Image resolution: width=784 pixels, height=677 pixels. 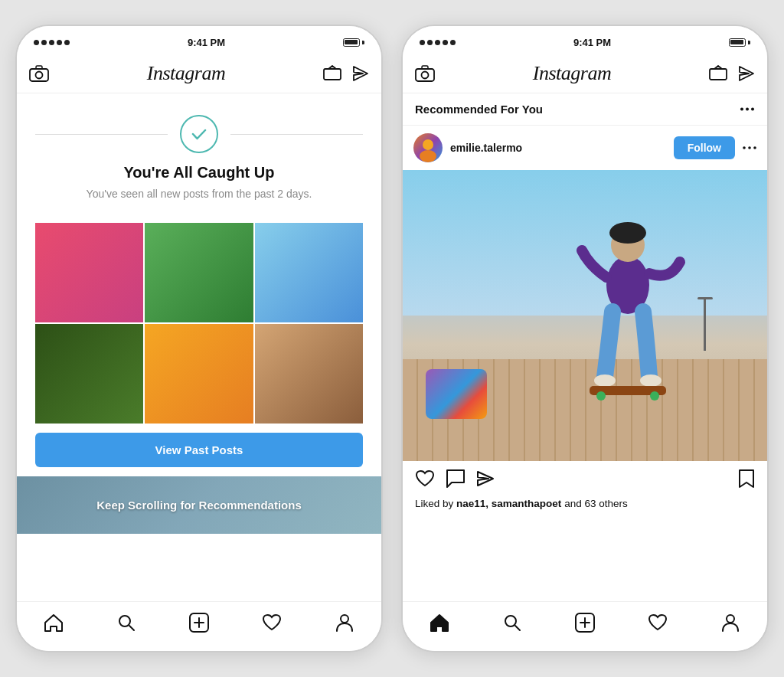 I want to click on tv-icon, so click(x=332, y=74).